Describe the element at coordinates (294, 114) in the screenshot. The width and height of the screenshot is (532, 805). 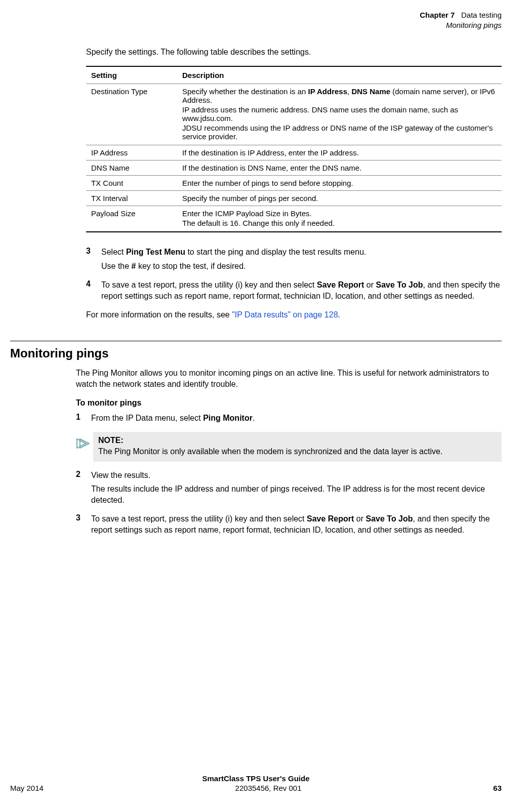
I see `table-row: Destination Type Specify whether the des…` at that location.